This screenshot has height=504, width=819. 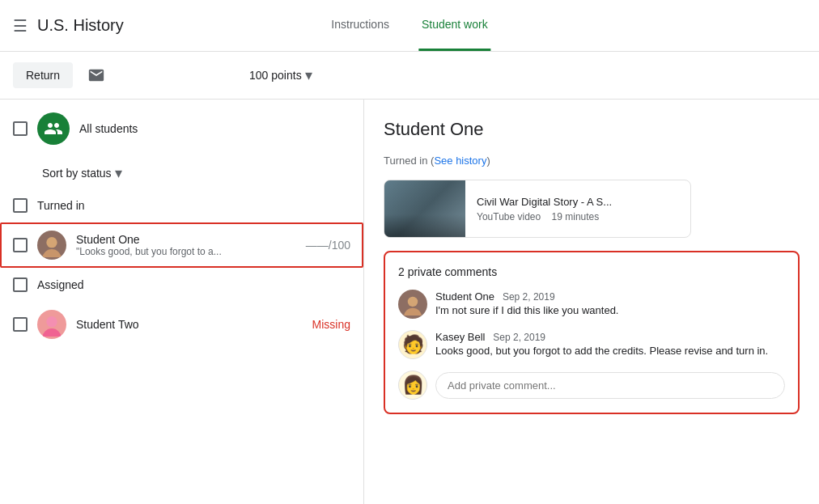 What do you see at coordinates (529, 297) in the screenshot?
I see `comment-1-date: Sep 2, 2019` at bounding box center [529, 297].